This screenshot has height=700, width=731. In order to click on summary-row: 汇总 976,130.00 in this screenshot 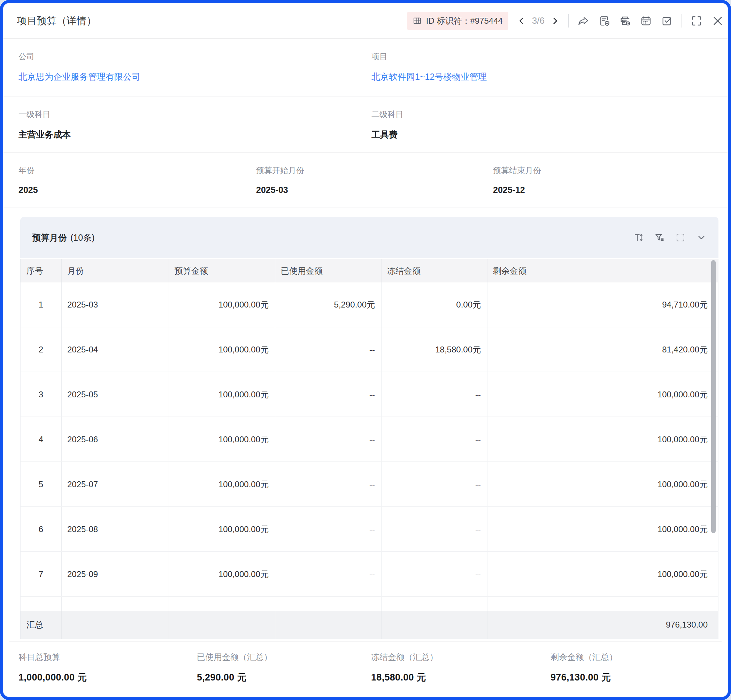, I will do `click(369, 625)`.